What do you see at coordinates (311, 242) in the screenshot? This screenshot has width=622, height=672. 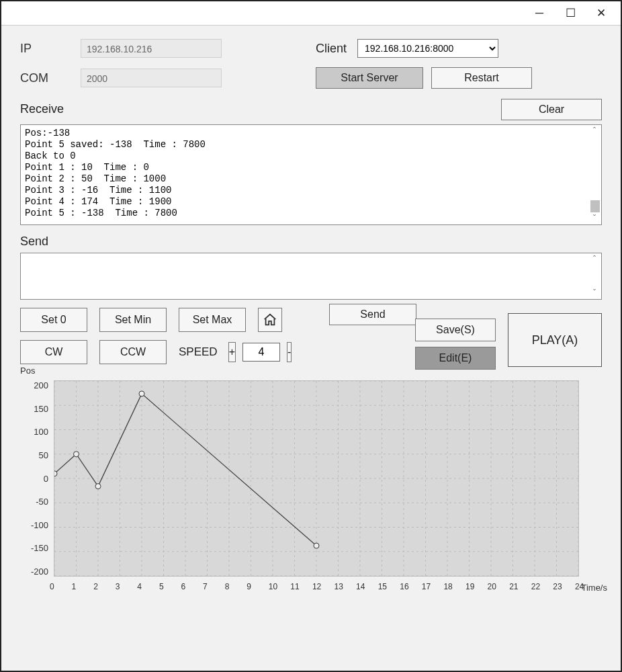 I see `send-label: Send` at bounding box center [311, 242].